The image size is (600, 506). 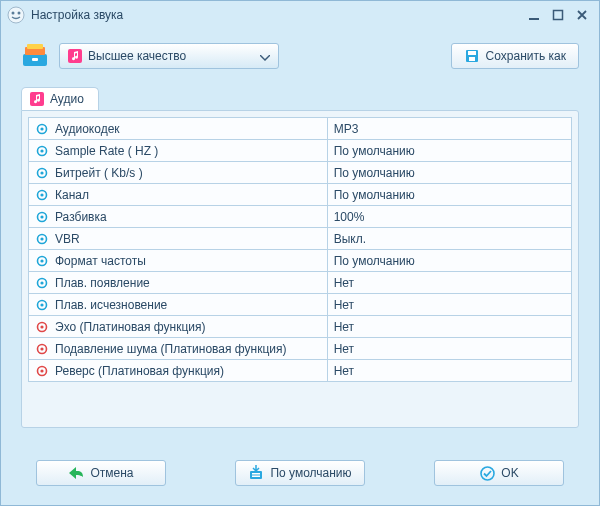 I want to click on setting-label-cell: Битрейт ( Kb/s ), so click(x=178, y=173).